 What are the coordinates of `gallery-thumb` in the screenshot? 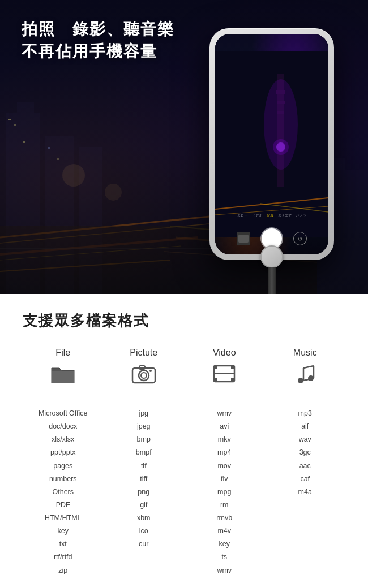 It's located at (243, 239).